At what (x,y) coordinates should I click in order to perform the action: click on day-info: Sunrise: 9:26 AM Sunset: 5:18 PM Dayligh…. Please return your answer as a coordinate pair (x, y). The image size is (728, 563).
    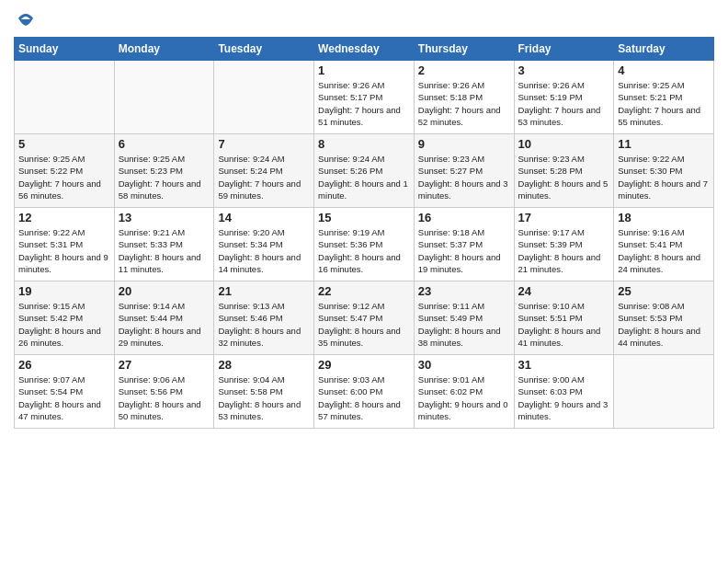
    Looking at the image, I should click on (464, 103).